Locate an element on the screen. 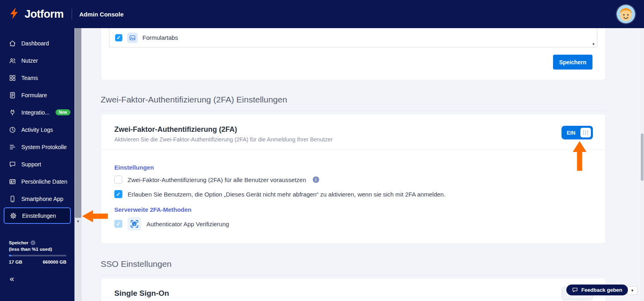 This screenshot has width=644, height=301. feedback-label: Feedback geben is located at coordinates (602, 290).